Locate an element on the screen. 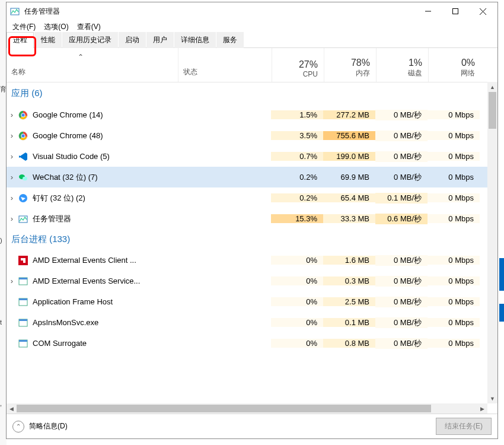 The image size is (504, 445). wechat-icon is located at coordinates (23, 177).